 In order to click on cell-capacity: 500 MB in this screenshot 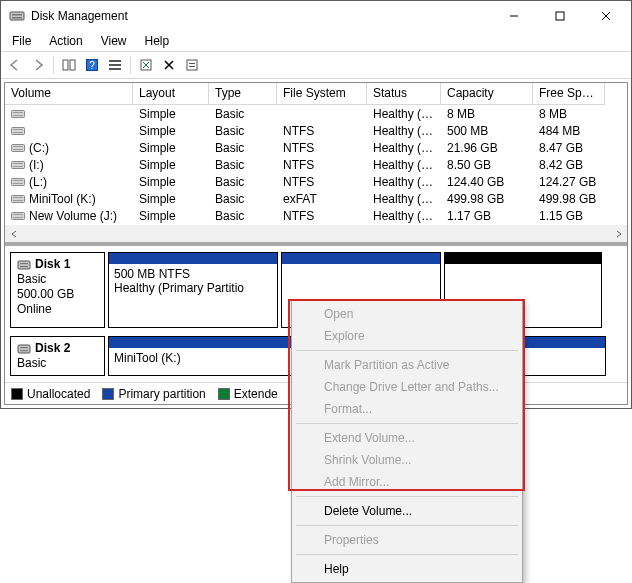, I will do `click(487, 131)`.